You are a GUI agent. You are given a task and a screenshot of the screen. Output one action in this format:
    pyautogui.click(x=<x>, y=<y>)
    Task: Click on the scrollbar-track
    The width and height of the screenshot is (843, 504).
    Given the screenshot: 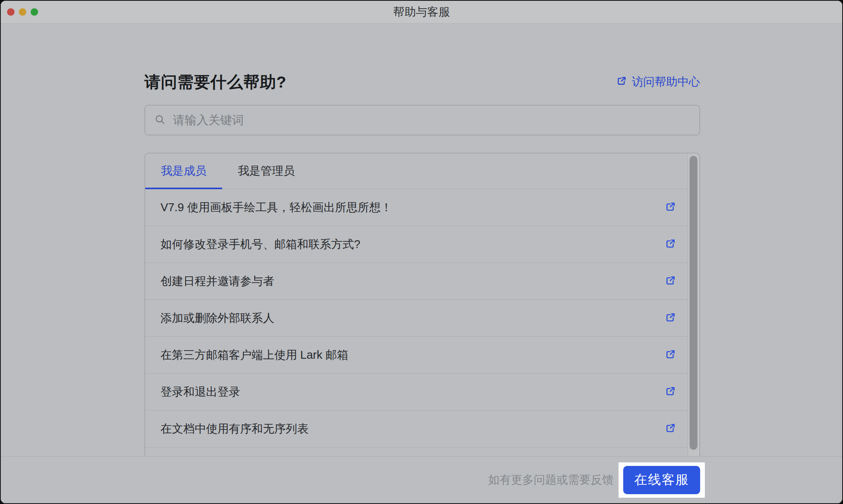 What is the action you would take?
    pyautogui.click(x=693, y=305)
    